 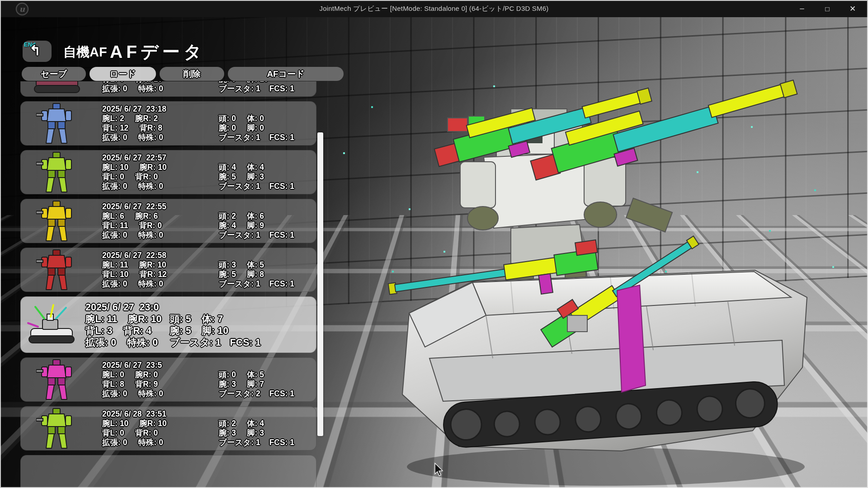 What do you see at coordinates (168, 89) in the screenshot?
I see `af-save-slot: 背L: 0背R: 10 拡張: 0特殊: 0 腕: 0脚: 10 ブースタ: 1…` at bounding box center [168, 89].